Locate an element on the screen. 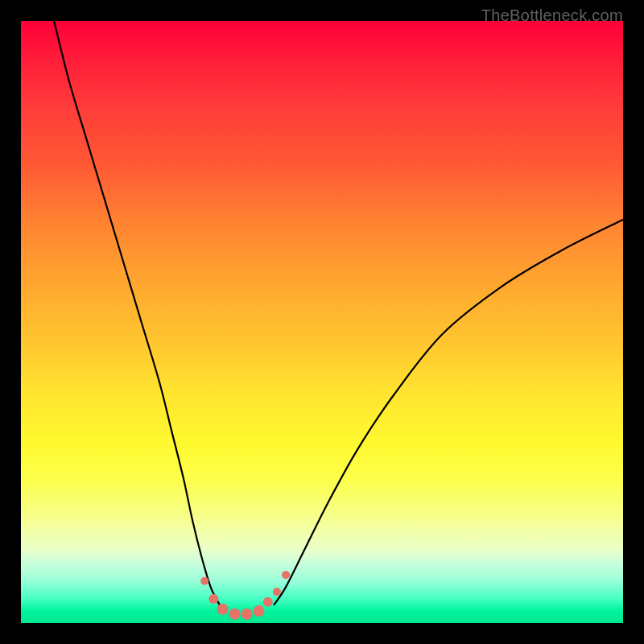 The width and height of the screenshot is (644, 644). marker-group is located at coordinates (245, 596).